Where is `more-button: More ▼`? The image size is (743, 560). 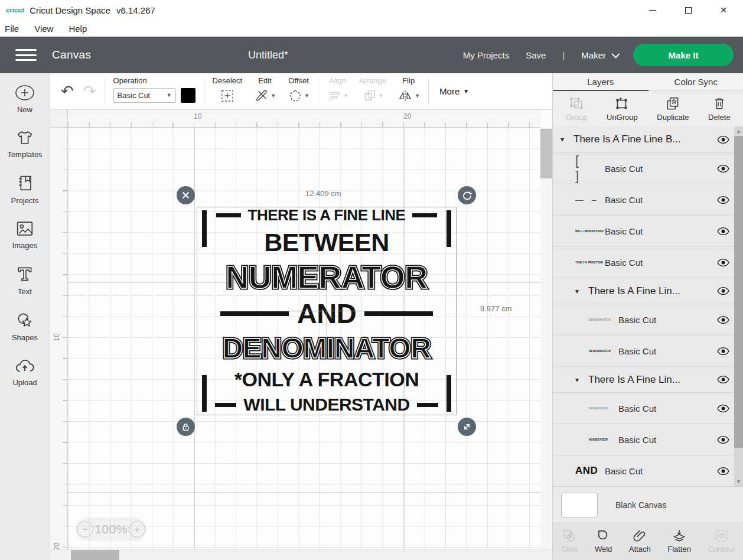
more-button: More ▼ is located at coordinates (454, 91).